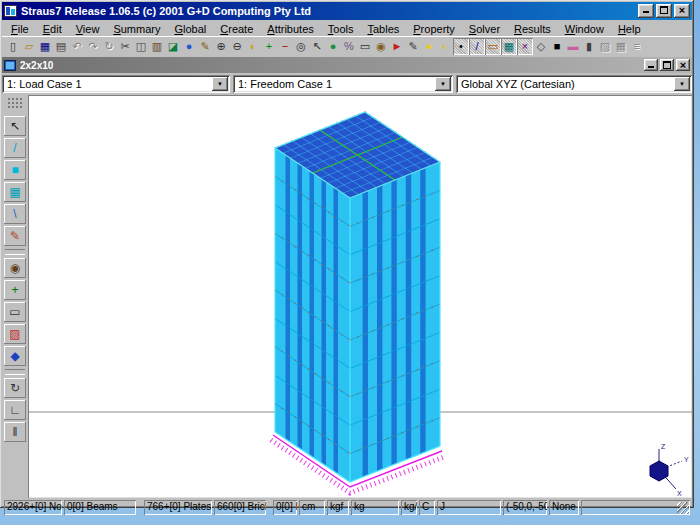  What do you see at coordinates (670, 470) in the screenshot?
I see `axis-triad: Z Y X` at bounding box center [670, 470].